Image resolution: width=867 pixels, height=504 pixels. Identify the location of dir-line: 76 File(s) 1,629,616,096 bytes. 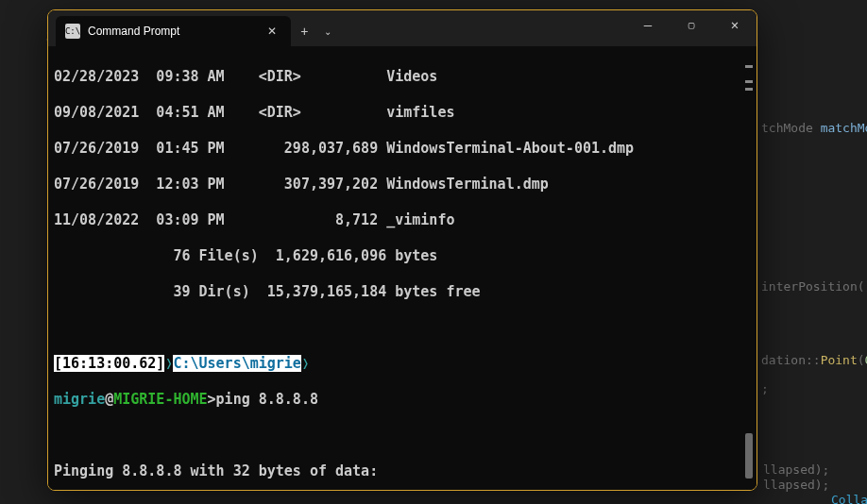
(405, 257).